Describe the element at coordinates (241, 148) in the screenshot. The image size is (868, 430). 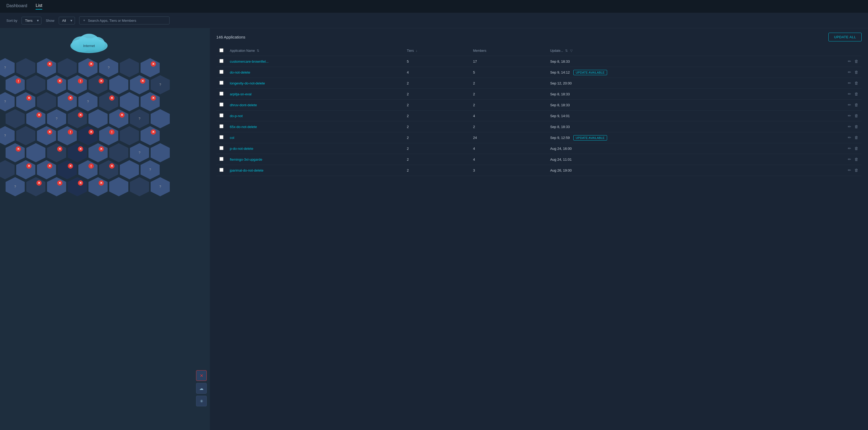
I see `app-name-link: p-do-not-delete` at that location.